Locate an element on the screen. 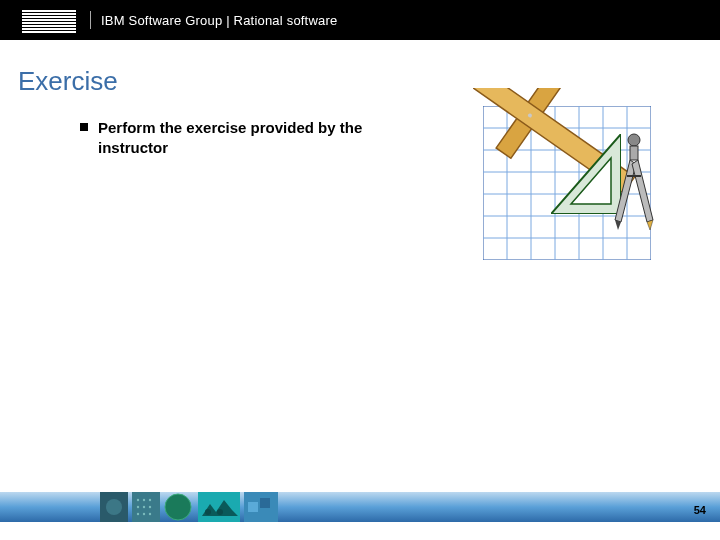 This screenshot has width=720, height=540. page-number: 54 is located at coordinates (700, 510).